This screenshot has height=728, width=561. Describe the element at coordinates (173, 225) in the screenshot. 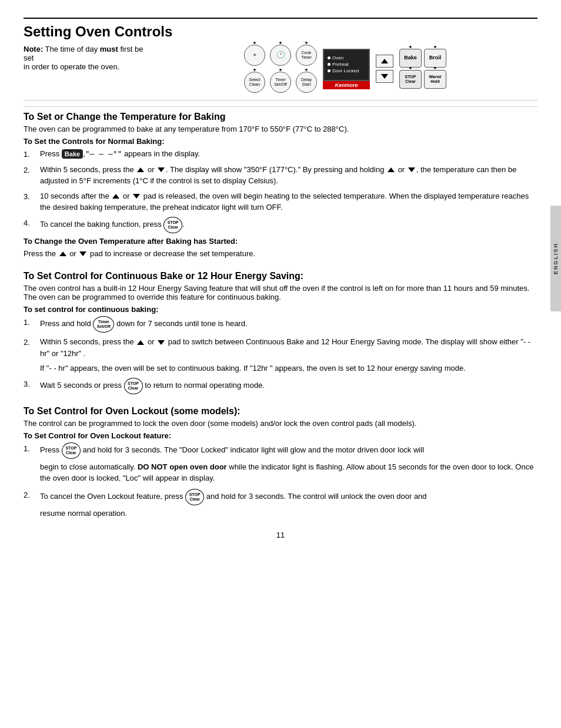

I see `stop-key-inline: STOPClear` at that location.